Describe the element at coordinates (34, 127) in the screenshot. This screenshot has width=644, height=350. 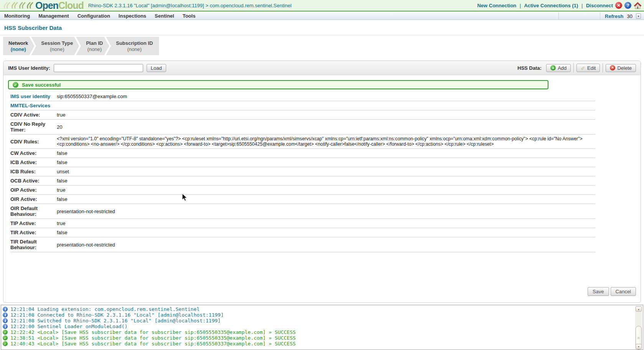
I see `row-label: CDIV No Reply Timer:` at that location.